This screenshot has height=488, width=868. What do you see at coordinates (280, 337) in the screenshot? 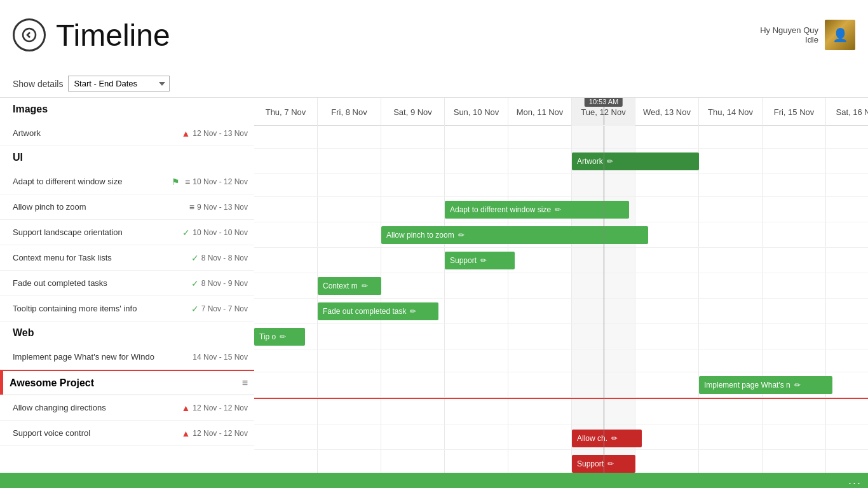
I see `bar-tooltip: Tip o ✏` at bounding box center [280, 337].